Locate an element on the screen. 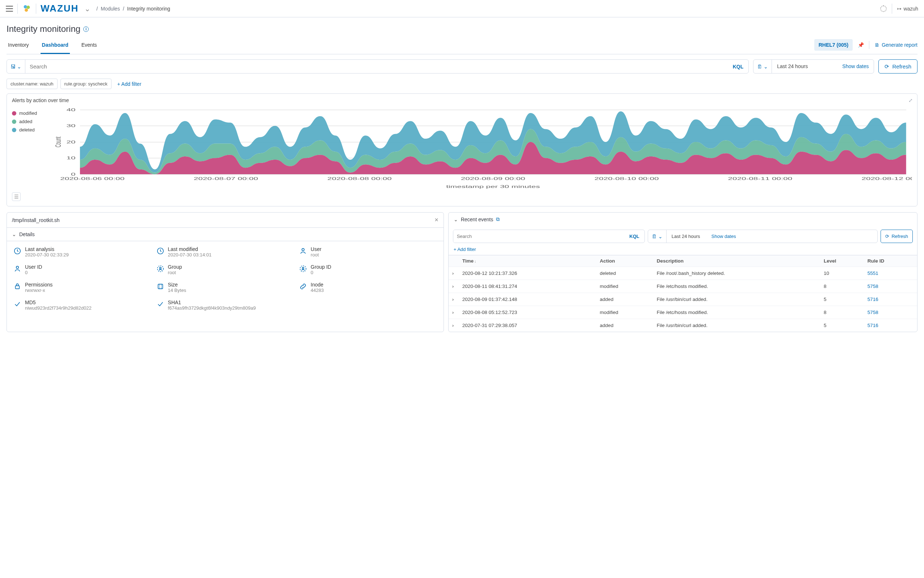  detail-group_id: Group ID 0 is located at coordinates (368, 270).